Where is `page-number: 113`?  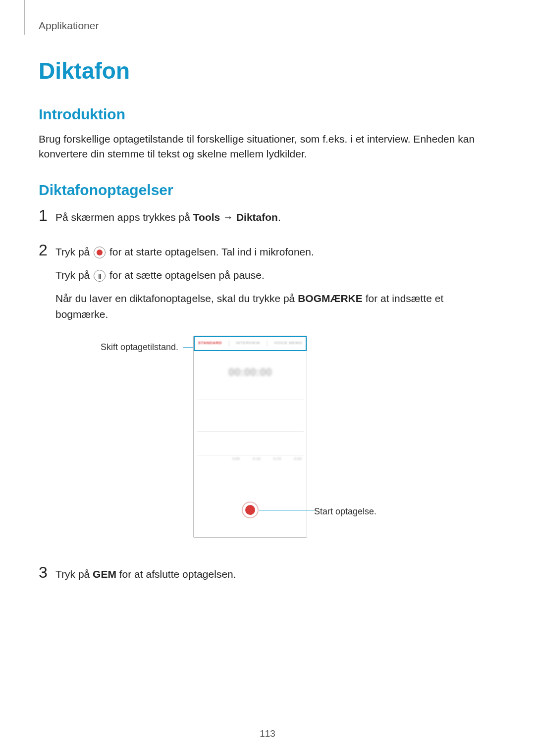 page-number: 113 is located at coordinates (268, 734).